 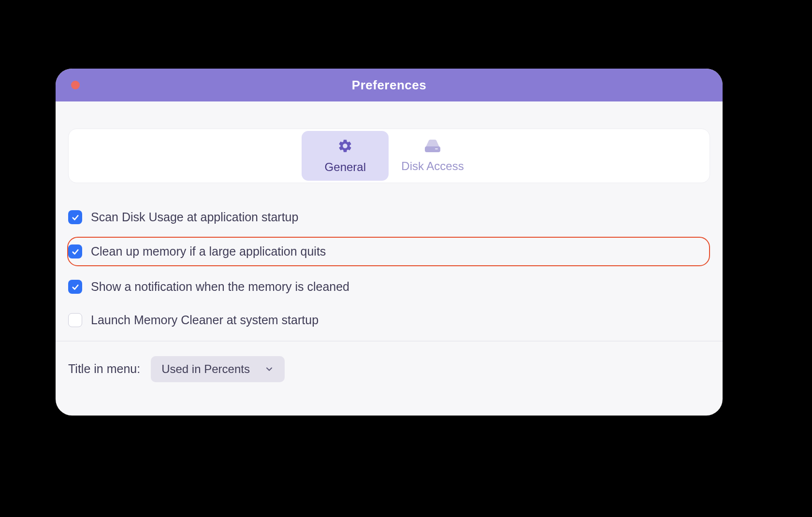 What do you see at coordinates (389, 251) in the screenshot?
I see `option-clean-memory-on-quit: Clean up memory if a large application q…` at bounding box center [389, 251].